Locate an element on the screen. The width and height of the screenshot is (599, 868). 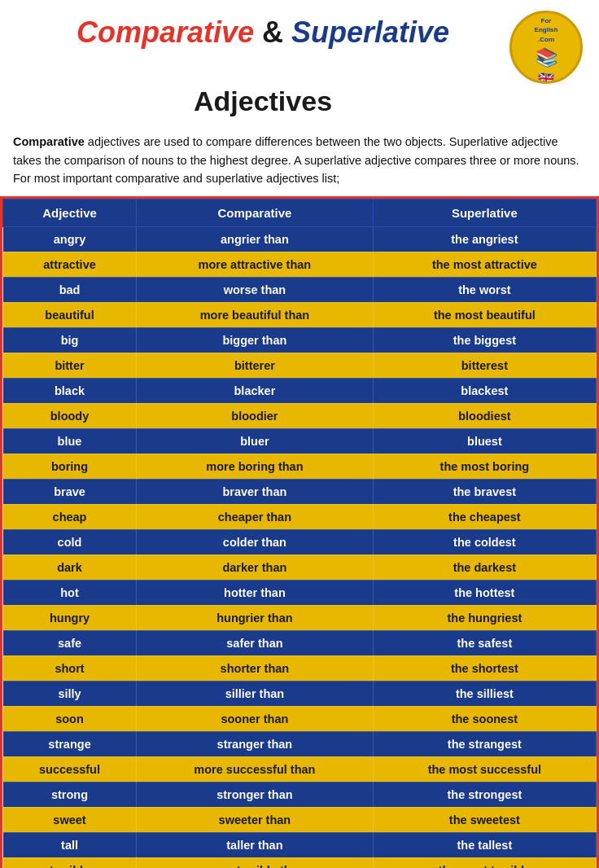
header: Comparative & Superlative Adjectives Les… is located at coordinates (300, 64).